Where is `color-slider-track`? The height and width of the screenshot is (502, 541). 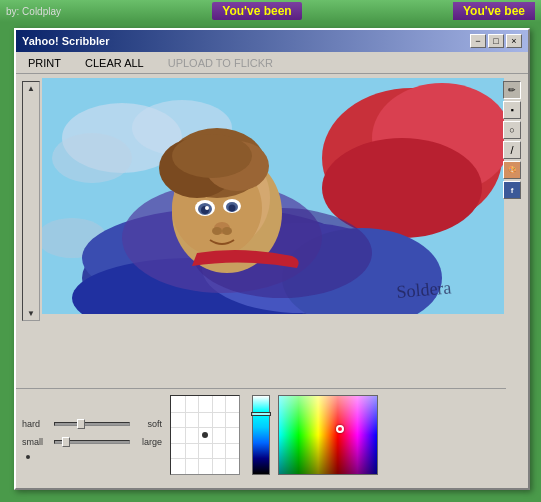
color-slider-track is located at coordinates (261, 435).